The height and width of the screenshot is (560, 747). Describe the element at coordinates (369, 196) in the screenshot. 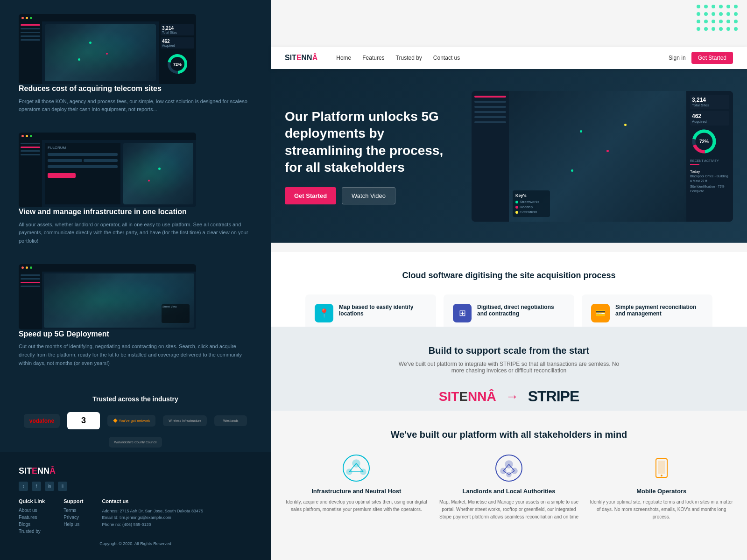

I see `hero-watchvideo-button: Watch Video` at that location.